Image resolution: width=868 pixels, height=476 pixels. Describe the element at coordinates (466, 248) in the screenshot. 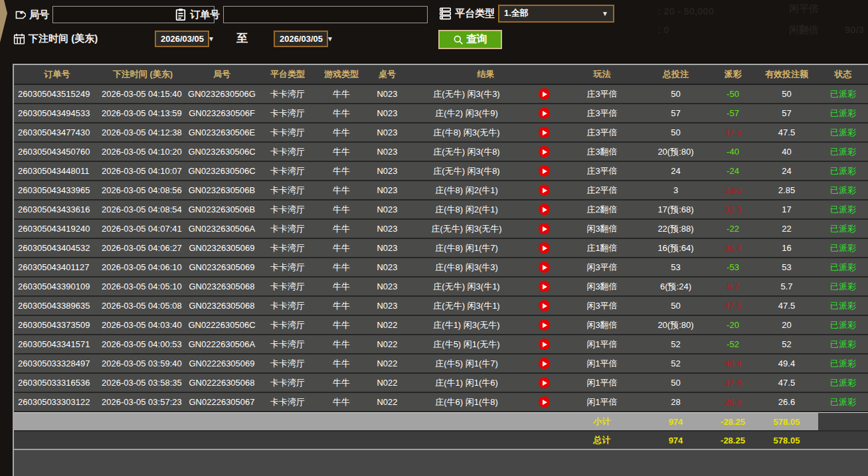

I see `cell-result: 庄(牛8) 闲1(牛7)` at that location.